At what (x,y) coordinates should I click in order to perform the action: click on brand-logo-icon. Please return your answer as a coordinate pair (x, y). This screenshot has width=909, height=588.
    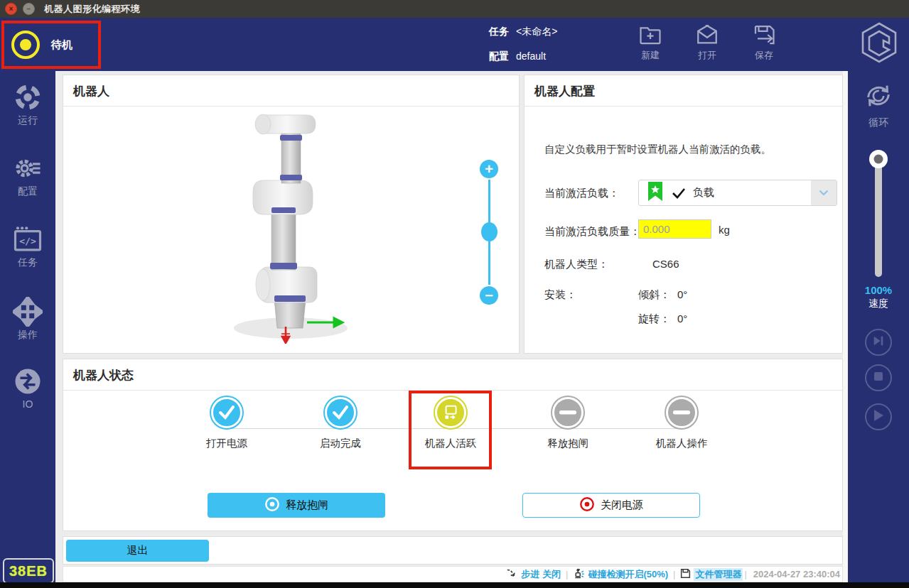
    Looking at the image, I should click on (879, 44).